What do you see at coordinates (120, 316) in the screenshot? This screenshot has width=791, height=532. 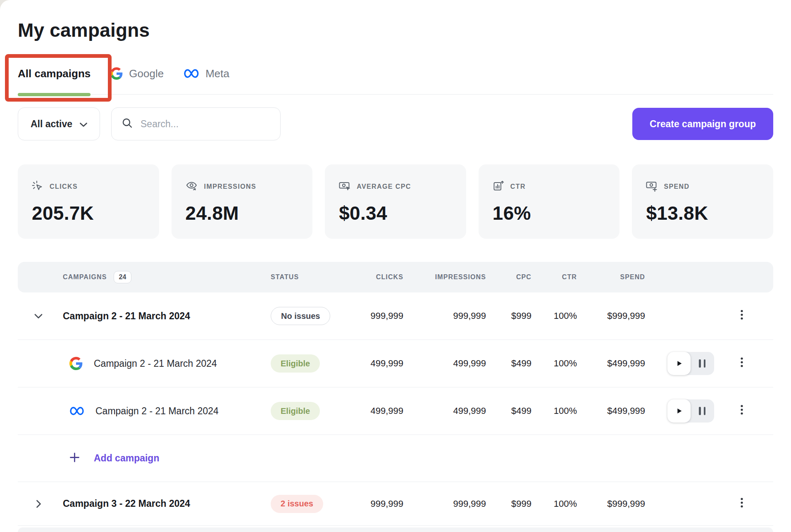 I see `campaign-group-name: Campaign 2 - 21 March 2024` at bounding box center [120, 316].